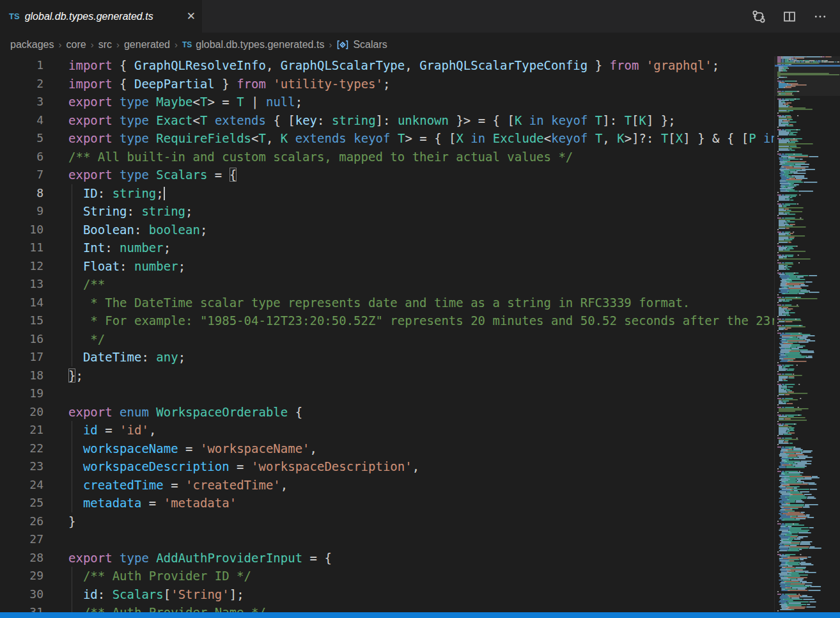  I want to click on ts-file-icon: TS, so click(14, 17).